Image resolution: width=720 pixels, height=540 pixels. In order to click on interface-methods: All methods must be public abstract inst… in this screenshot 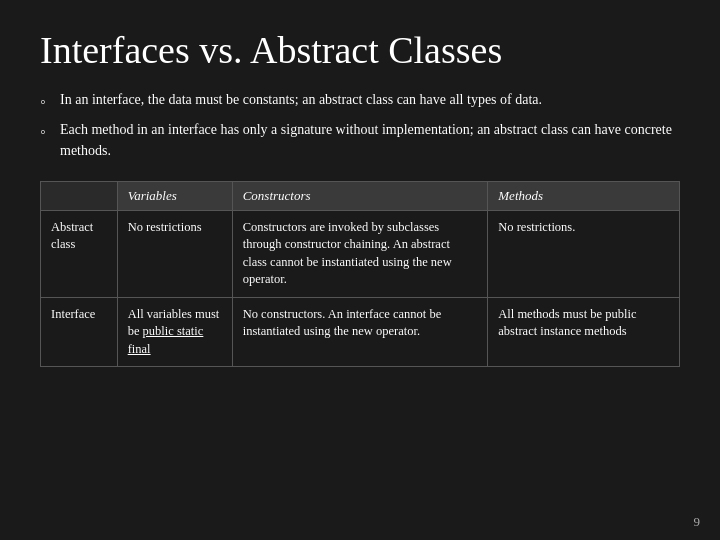, I will do `click(584, 332)`.